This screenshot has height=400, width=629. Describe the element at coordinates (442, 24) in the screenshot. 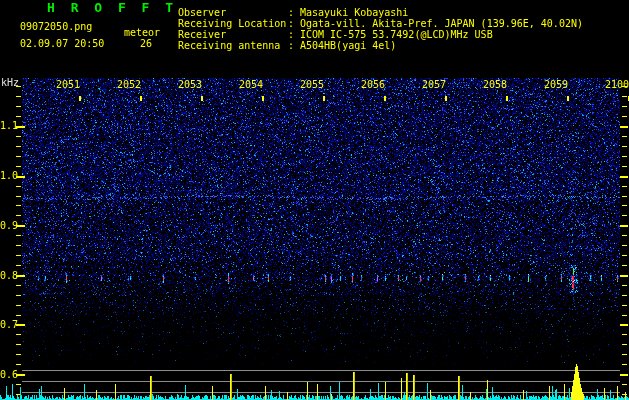

I see `info-value: Ogata-vill. Akita-Pref. JAPAN (139.96E, …` at that location.